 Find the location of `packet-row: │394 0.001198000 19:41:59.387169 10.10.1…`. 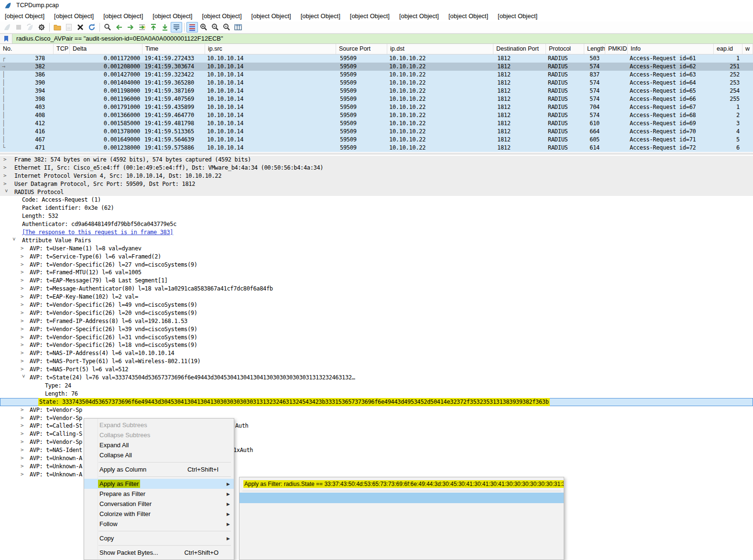

packet-row: │394 0.001198000 19:41:59.387169 10.10.1… is located at coordinates (377, 91).